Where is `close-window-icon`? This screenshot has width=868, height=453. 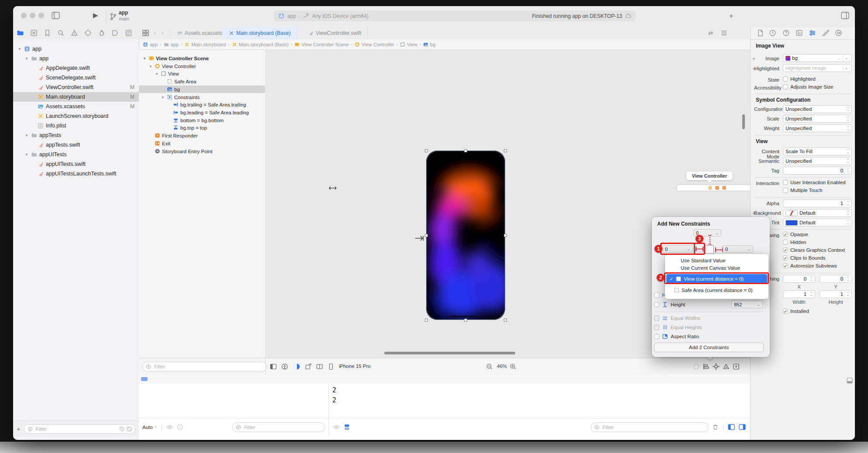
close-window-icon is located at coordinates (24, 16).